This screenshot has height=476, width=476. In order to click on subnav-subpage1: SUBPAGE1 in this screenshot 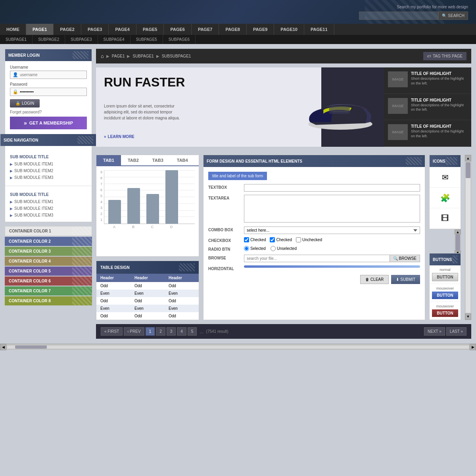, I will do `click(16, 40)`.